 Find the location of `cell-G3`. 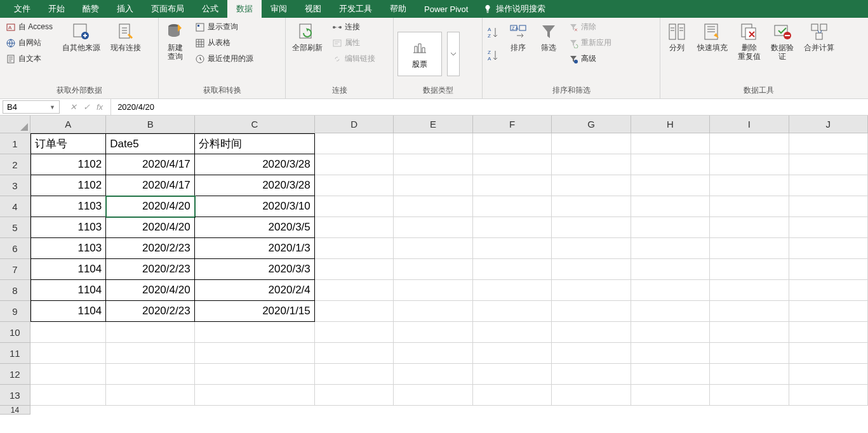

cell-G3 is located at coordinates (591, 185).